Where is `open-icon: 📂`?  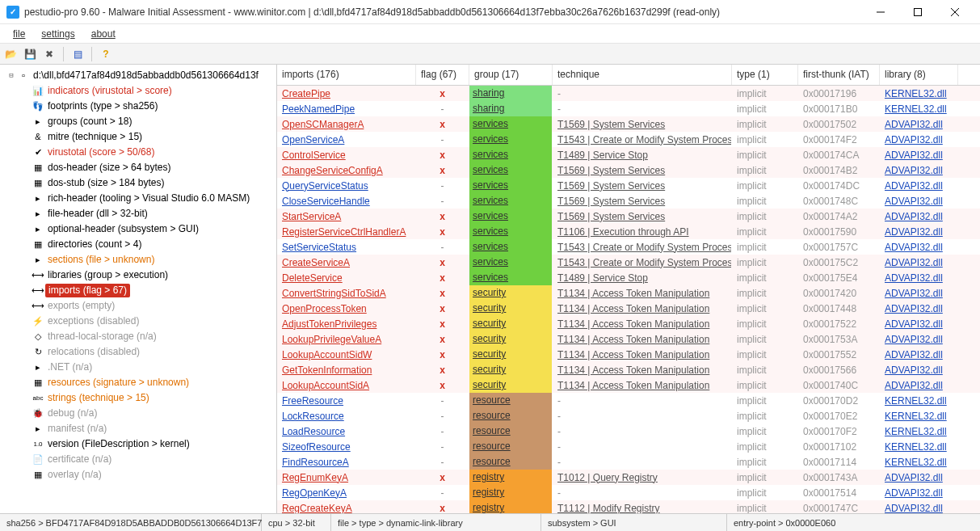
open-icon: 📂 is located at coordinates (11, 54).